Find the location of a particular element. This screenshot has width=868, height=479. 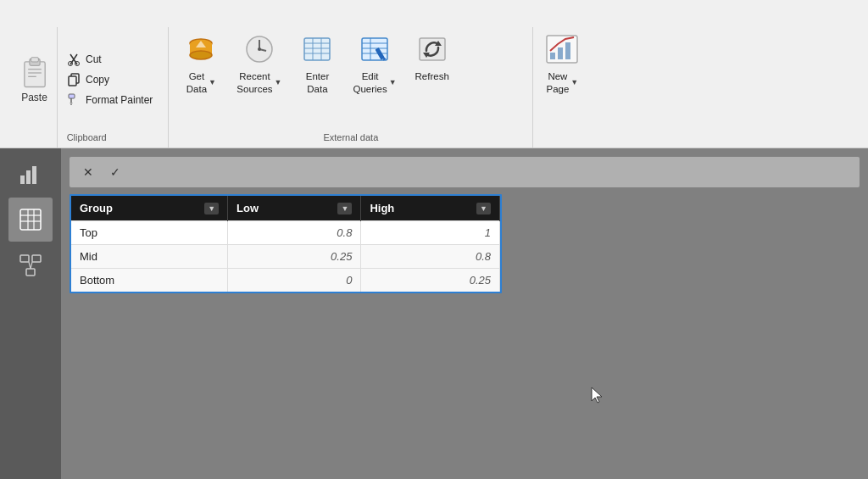

sidebar-icon-bar-chart is located at coordinates (31, 174).